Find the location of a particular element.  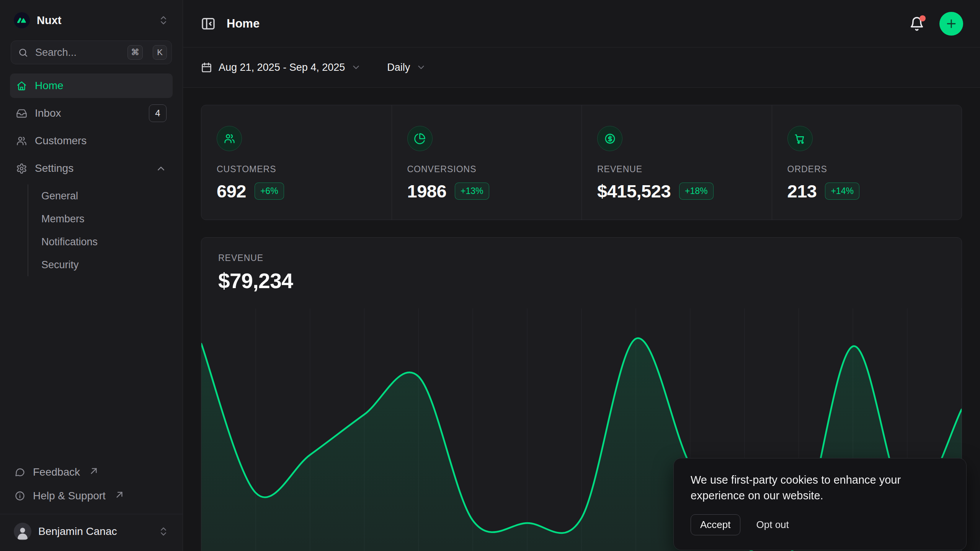

sidebar-item-label: Inbox is located at coordinates (88, 113).